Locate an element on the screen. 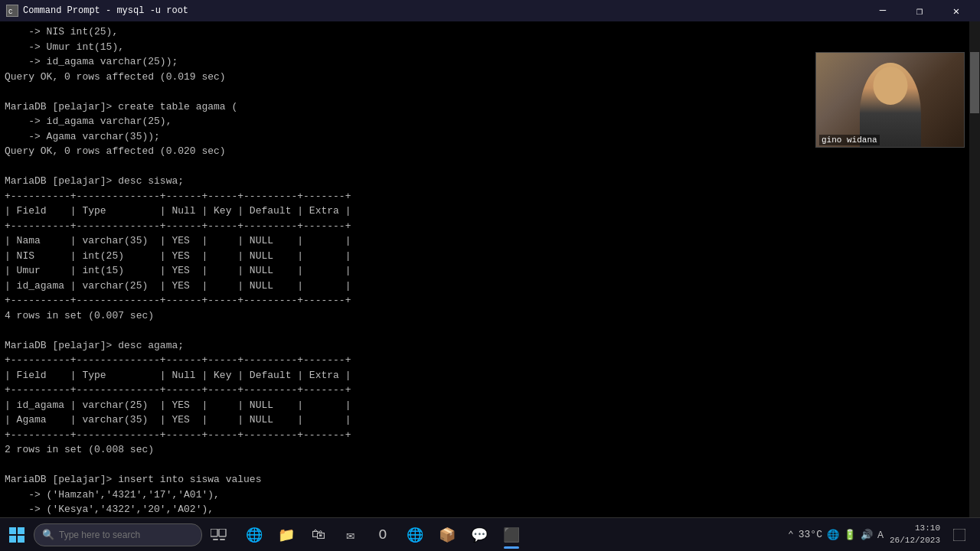 Image resolution: width=980 pixels, height=551 pixels. mail-icon-icon: ✉ is located at coordinates (351, 535).